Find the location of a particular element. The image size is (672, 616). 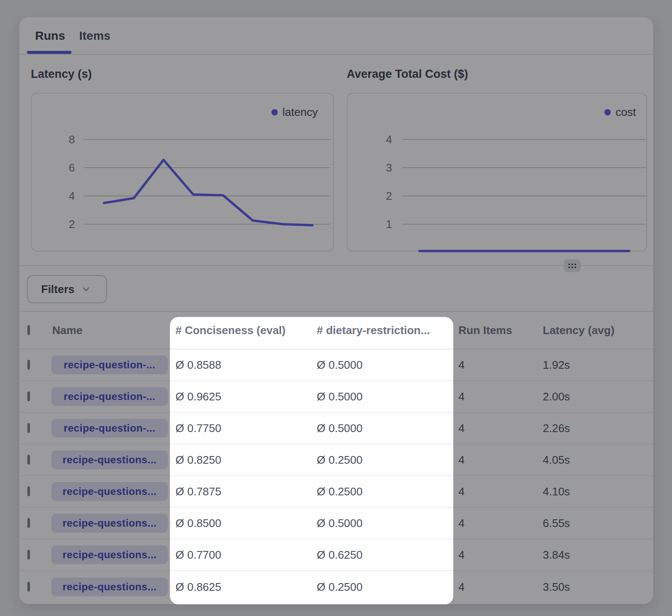

y-axis-tick-label: 3 is located at coordinates (389, 168).